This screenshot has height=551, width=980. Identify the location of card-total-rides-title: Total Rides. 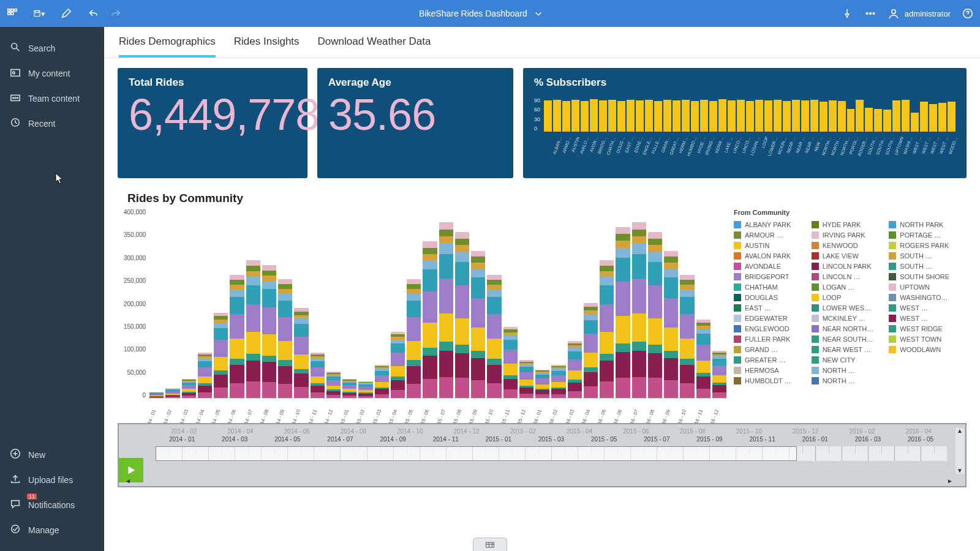
(213, 83).